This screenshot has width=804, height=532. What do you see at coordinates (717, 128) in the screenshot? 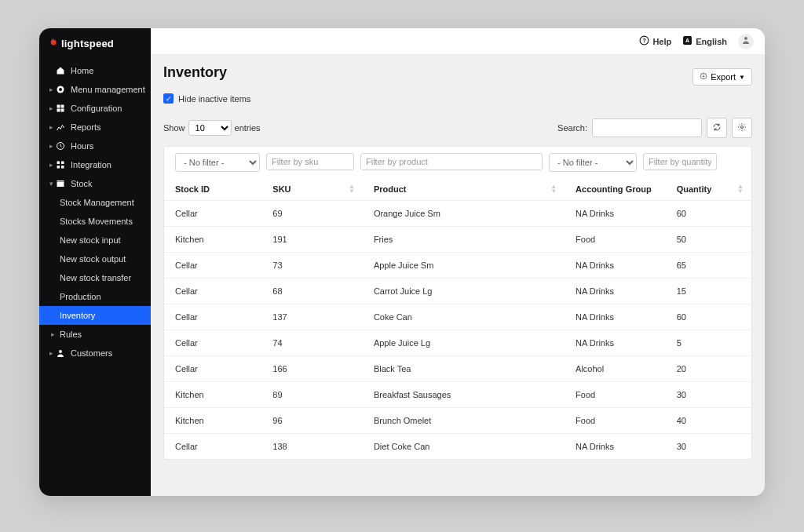
I see `refresh-button` at bounding box center [717, 128].